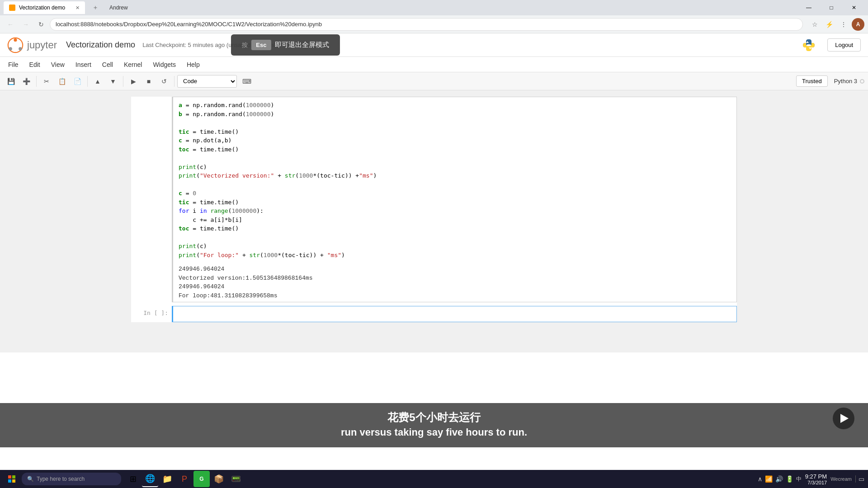  Describe the element at coordinates (844, 418) in the screenshot. I see `play-button` at that location.